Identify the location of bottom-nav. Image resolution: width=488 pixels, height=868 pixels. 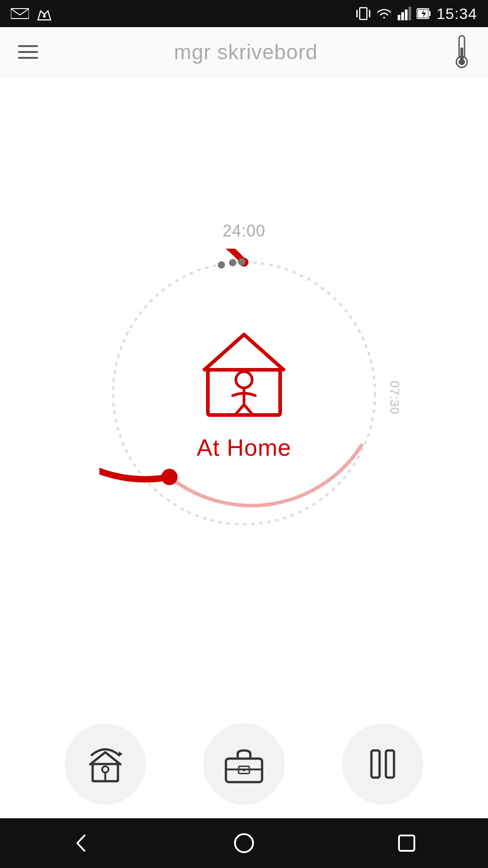
(244, 764).